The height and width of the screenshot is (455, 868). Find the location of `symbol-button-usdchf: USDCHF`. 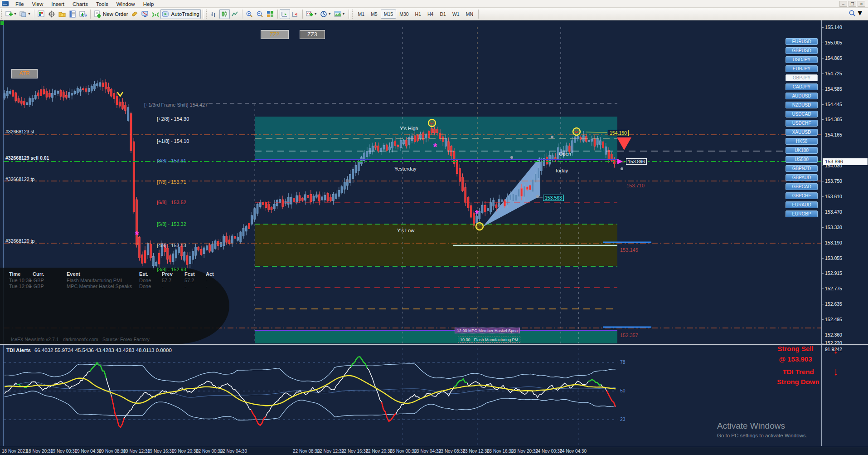

symbol-button-usdchf: USDCHF is located at coordinates (801, 123).